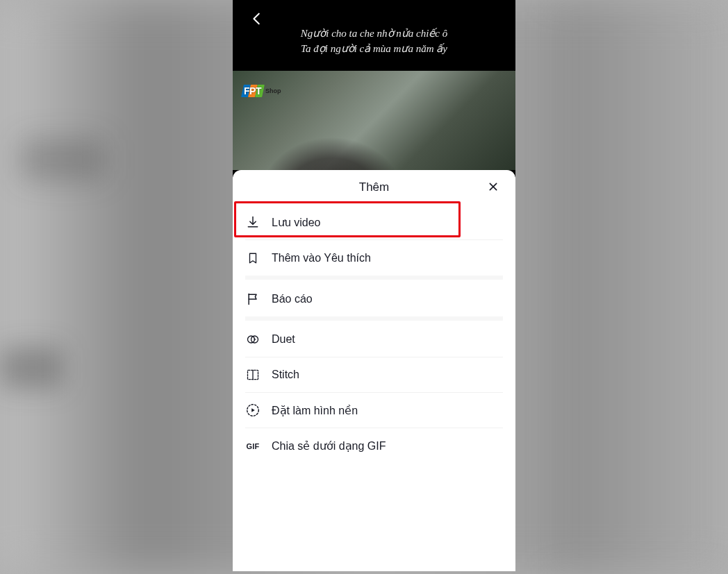 This screenshot has height=574, width=728. Describe the element at coordinates (374, 222) in the screenshot. I see `menu-item-save-video: Lưu video` at that location.